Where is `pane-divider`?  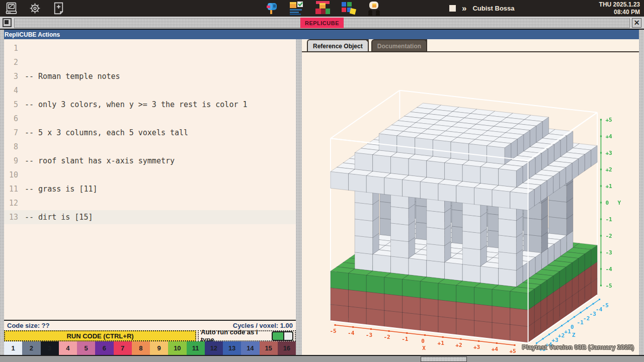 pane-divider is located at coordinates (299, 197).